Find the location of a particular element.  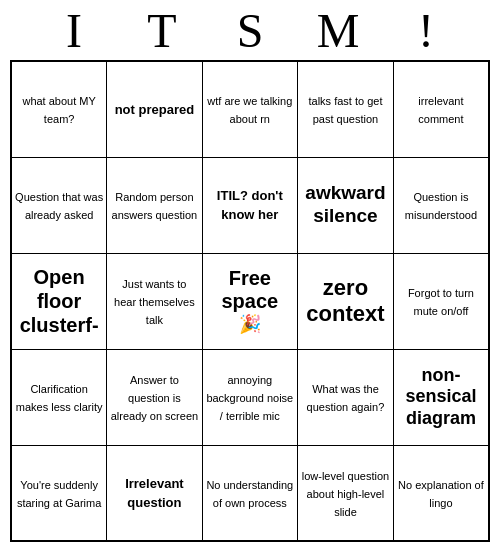

cell-0-4: irrelevant comment is located at coordinates (441, 109).